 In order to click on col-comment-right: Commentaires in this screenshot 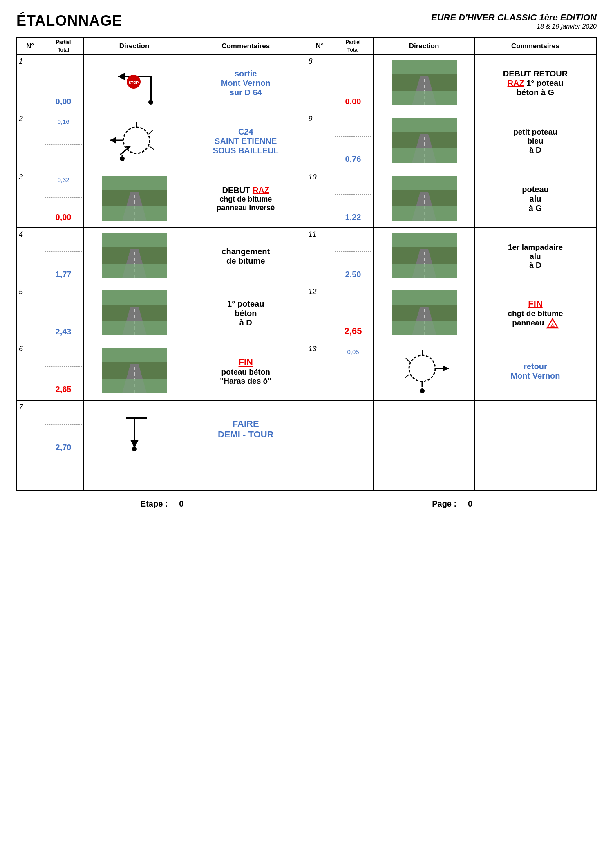, I will do `click(535, 46)`.